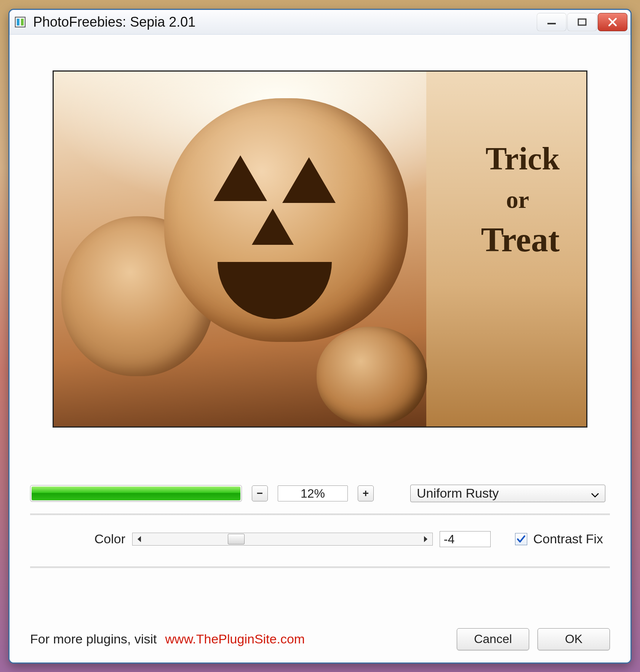  I want to click on window-title: PhotoFreebies: Sepia 2.01, so click(285, 22).